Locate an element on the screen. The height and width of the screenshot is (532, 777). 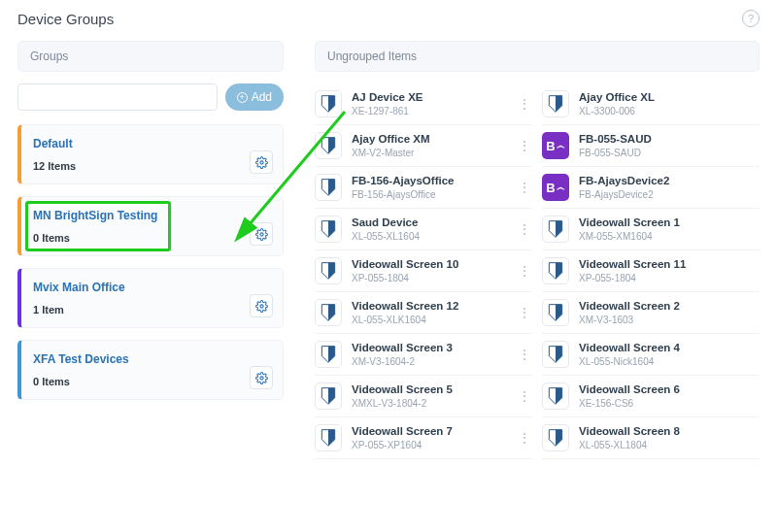
add-group-input is located at coordinates (118, 97).